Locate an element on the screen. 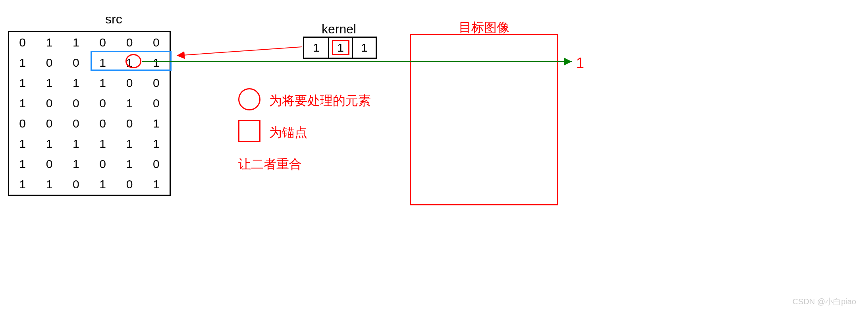 The image size is (868, 315). legend-square-icon is located at coordinates (249, 131).